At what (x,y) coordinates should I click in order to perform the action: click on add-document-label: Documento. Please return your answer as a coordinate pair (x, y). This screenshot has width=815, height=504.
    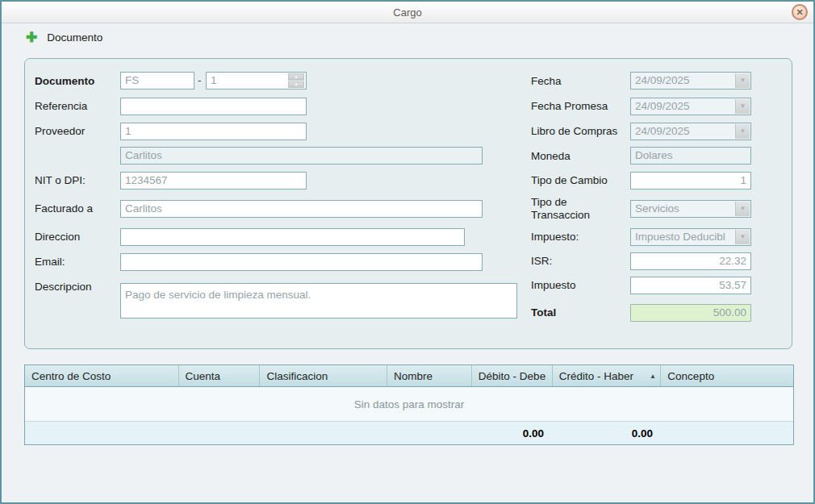
    Looking at the image, I should click on (74, 37).